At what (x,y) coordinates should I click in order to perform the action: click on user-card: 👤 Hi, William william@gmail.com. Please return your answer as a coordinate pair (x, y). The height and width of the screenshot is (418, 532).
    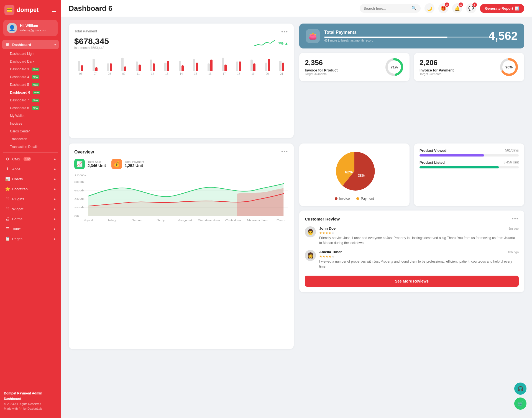
    Looking at the image, I should click on (30, 28).